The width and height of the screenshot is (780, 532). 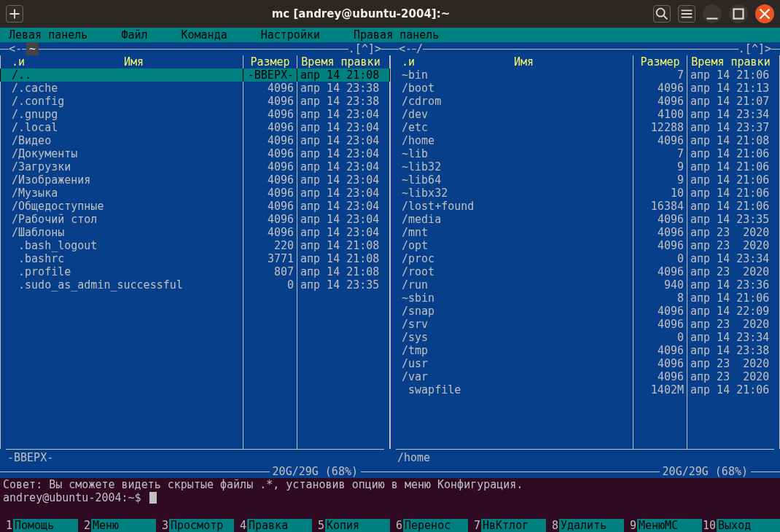 I want to click on maximize-button, so click(x=738, y=14).